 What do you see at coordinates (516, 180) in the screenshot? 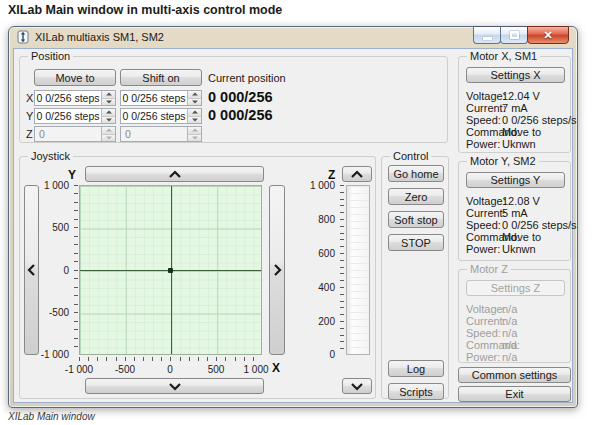
I see `settings-y-button: Settings Y` at bounding box center [516, 180].